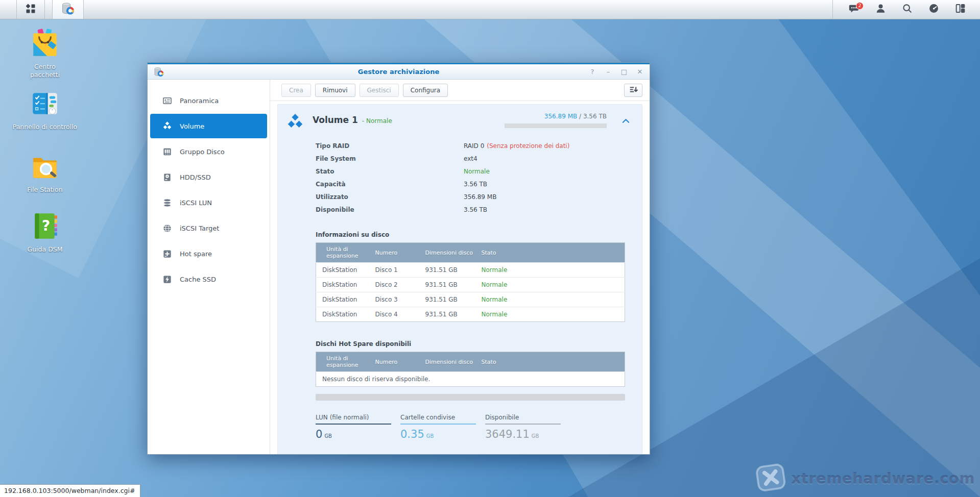 This screenshot has width=980, height=497. Describe the element at coordinates (379, 90) in the screenshot. I see `gestisci-button: Gestisci` at that location.